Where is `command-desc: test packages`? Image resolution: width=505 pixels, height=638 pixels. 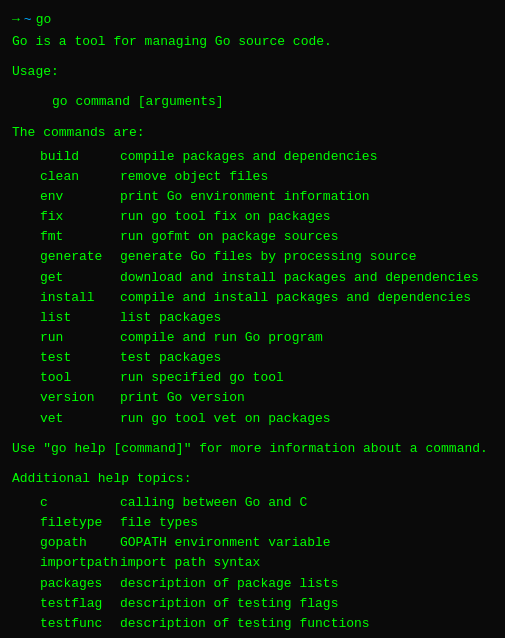 command-desc: test packages is located at coordinates (170, 358).